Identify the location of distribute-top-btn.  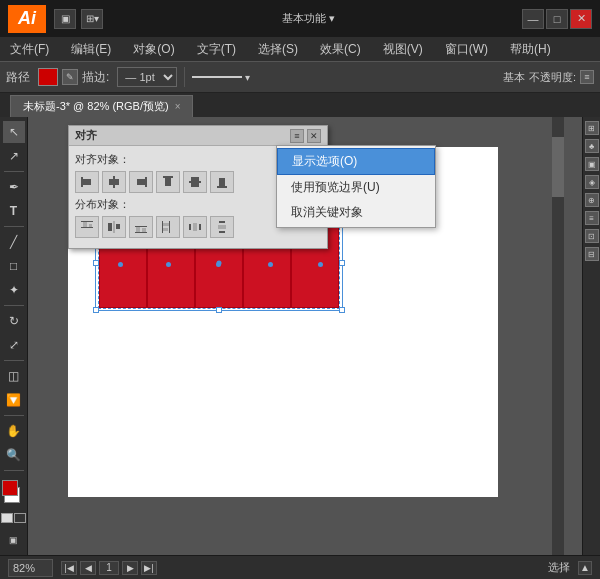
(87, 227).